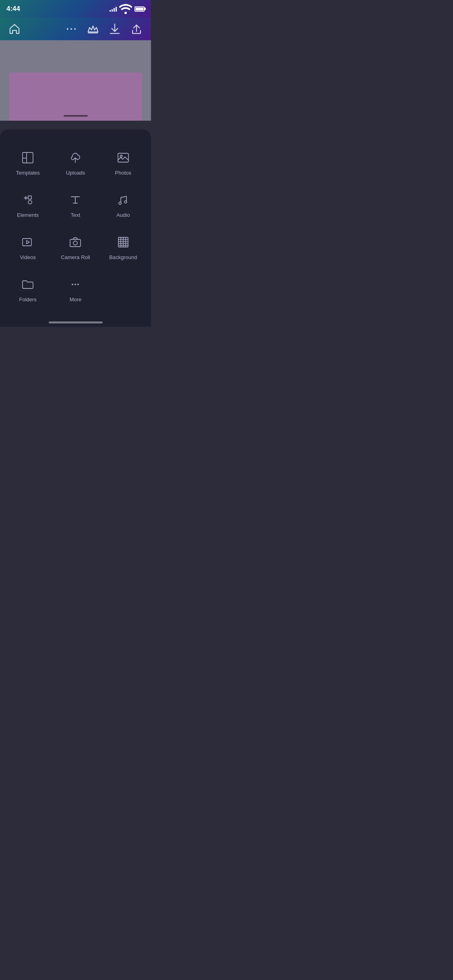 This screenshot has width=453, height=980. I want to click on camera-roll-label: Camera Roll, so click(75, 257).